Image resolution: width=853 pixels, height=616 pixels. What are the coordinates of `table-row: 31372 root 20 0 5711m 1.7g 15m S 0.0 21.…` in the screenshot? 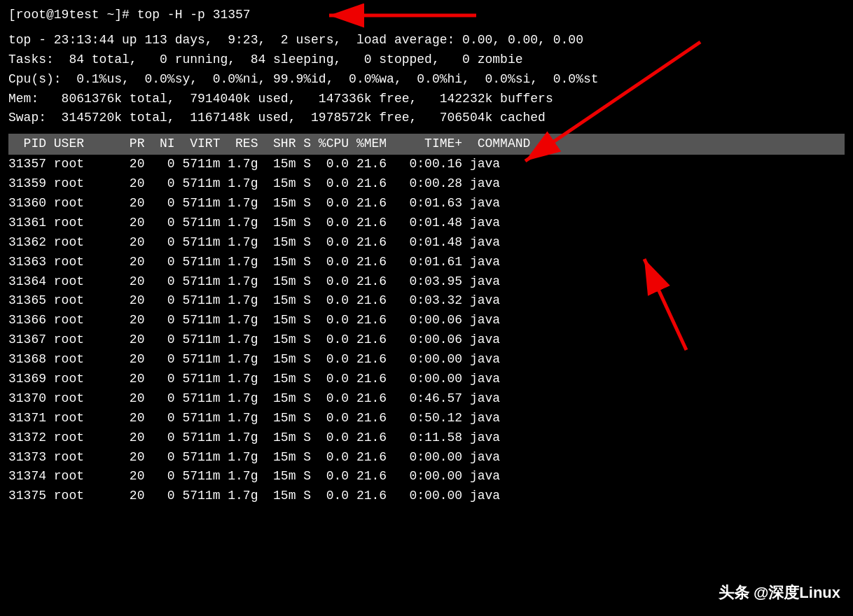 It's located at (426, 438).